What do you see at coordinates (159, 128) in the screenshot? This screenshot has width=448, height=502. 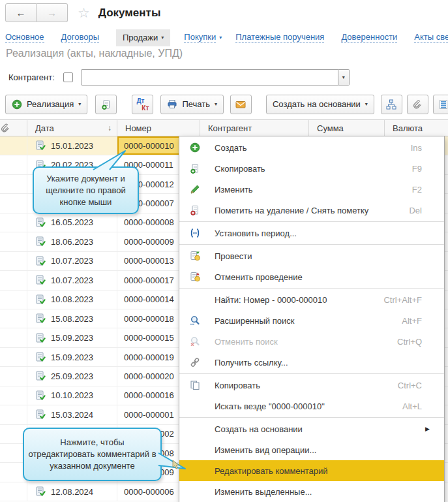 I see `column-header: Номер` at bounding box center [159, 128].